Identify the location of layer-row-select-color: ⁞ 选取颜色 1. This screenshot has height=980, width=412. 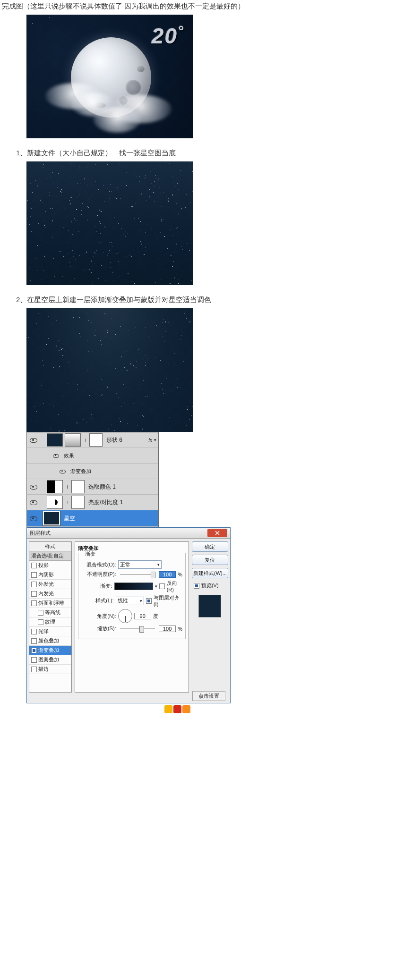
(93, 487).